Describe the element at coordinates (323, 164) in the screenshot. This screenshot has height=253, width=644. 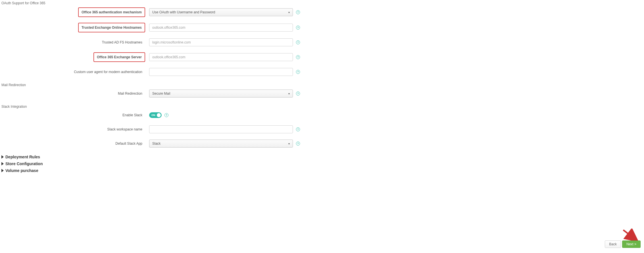
I see `accordion-store-configuration: Store Configuration` at that location.